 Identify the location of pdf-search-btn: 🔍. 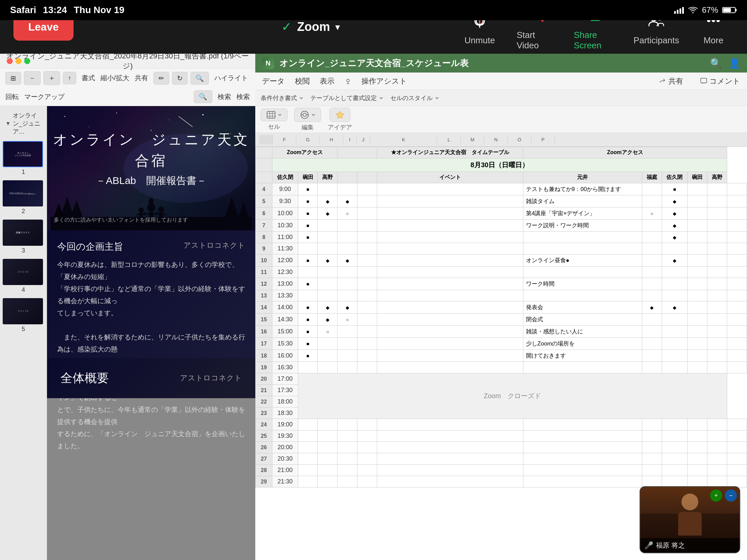
(203, 97).